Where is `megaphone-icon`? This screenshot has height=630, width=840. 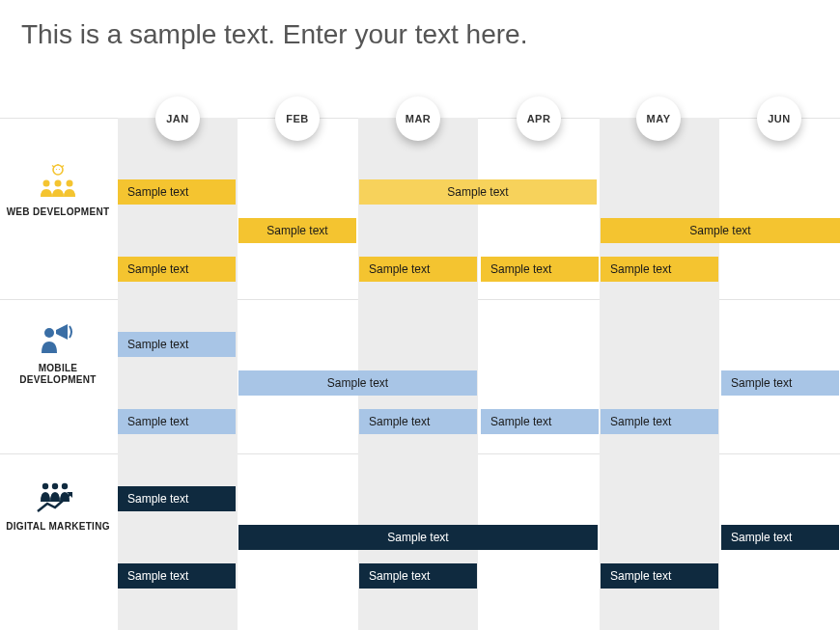
megaphone-icon is located at coordinates (58, 341).